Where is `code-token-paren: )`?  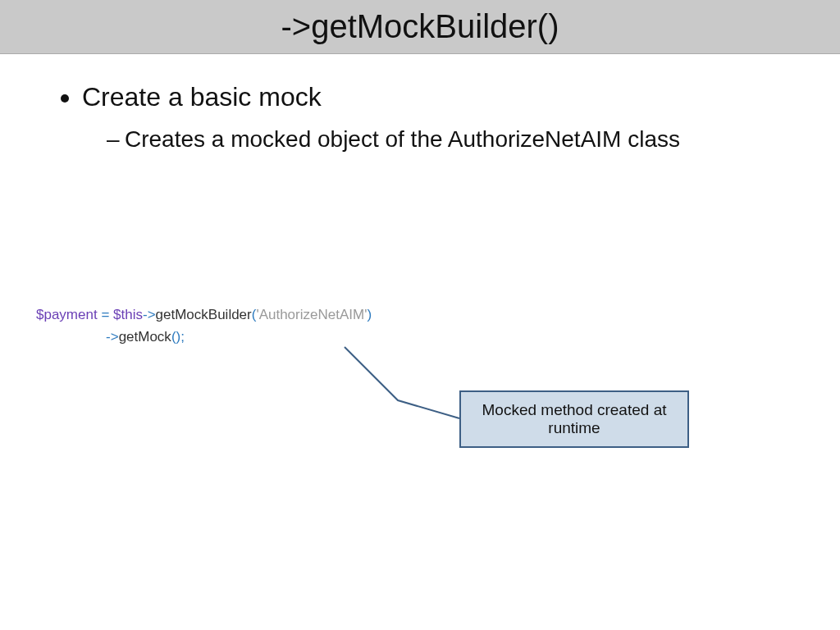 code-token-paren: ) is located at coordinates (369, 315).